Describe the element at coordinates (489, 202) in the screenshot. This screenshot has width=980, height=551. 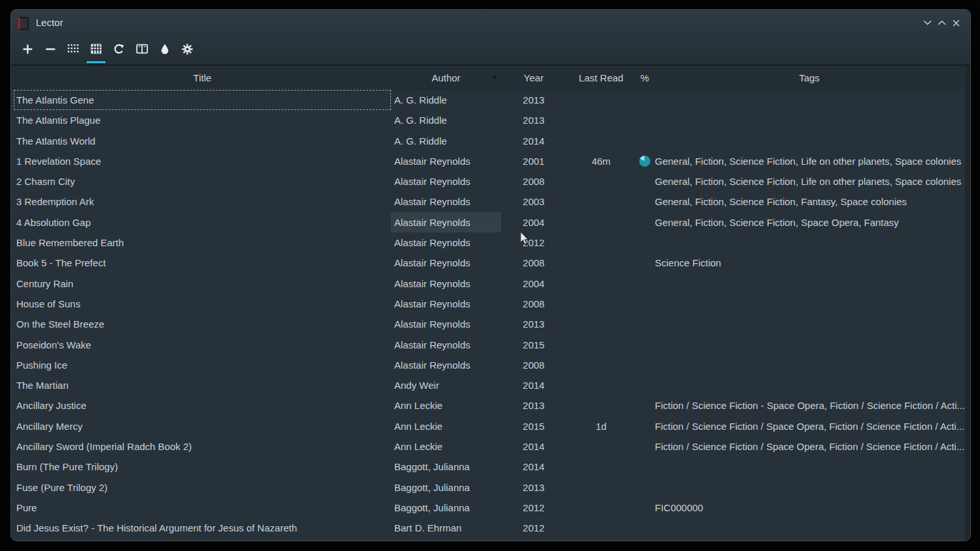
I see `table-row: 3 Redemption ArkAlastair Reynolds2003Gen…` at that location.